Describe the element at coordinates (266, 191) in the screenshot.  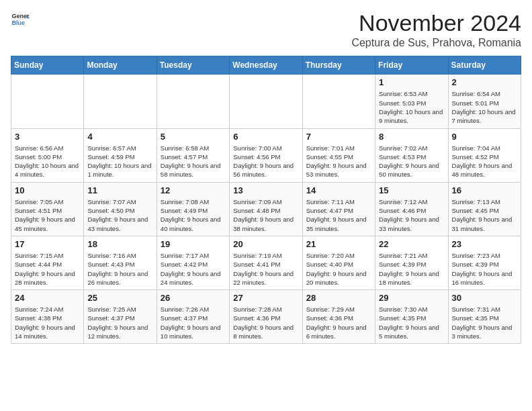
I see `day-number: 13` at that location.